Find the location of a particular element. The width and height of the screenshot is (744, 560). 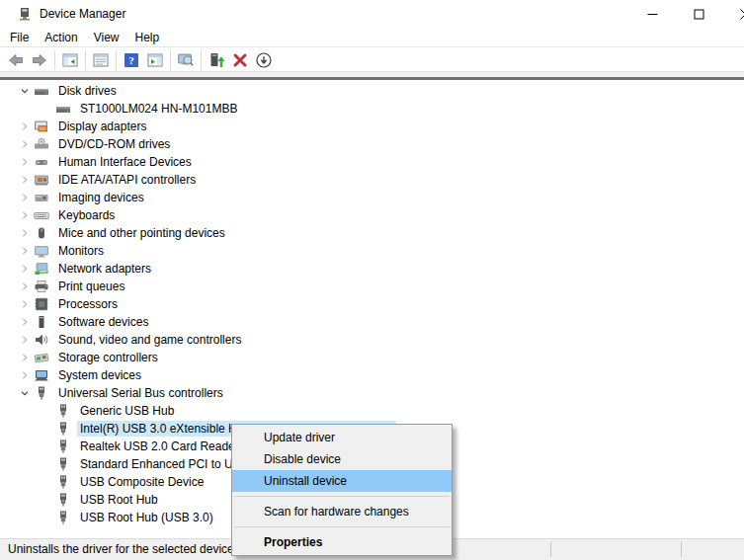

context-menu-item-properties: Properties is located at coordinates (342, 542).